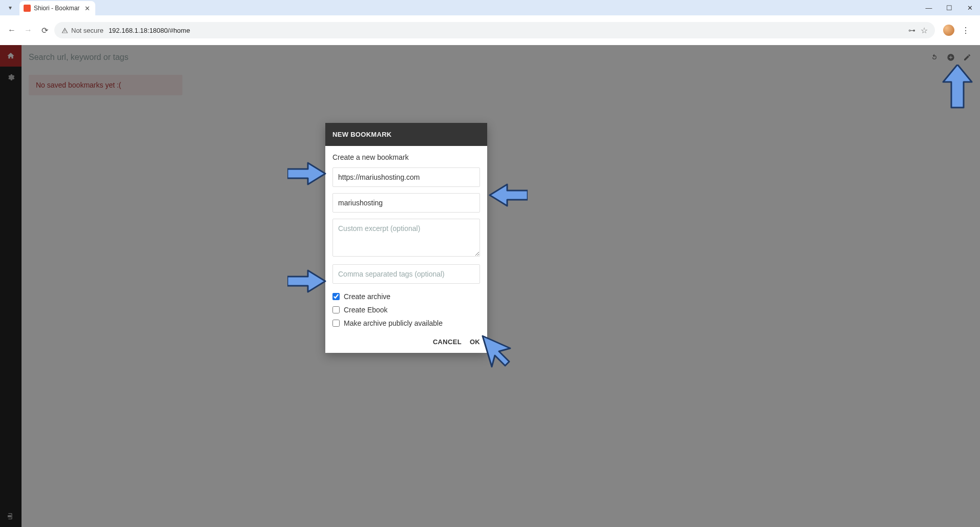  I want to click on minimize-button: —, so click(929, 8).